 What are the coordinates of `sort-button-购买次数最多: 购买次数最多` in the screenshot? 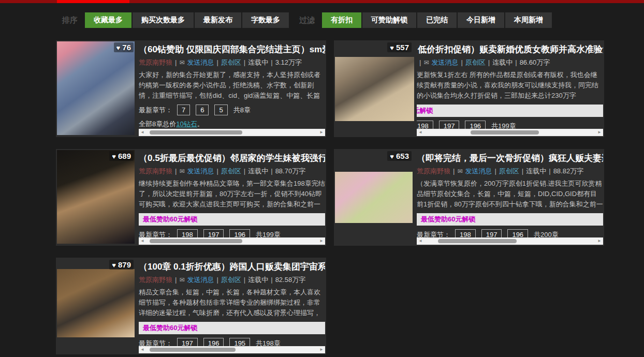 It's located at (163, 20).